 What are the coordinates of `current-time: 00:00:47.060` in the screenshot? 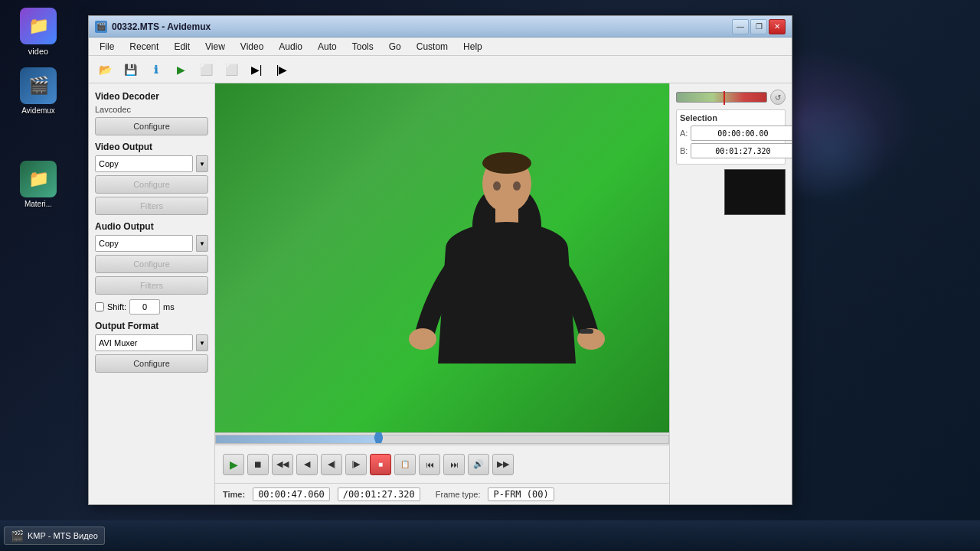 It's located at (291, 494).